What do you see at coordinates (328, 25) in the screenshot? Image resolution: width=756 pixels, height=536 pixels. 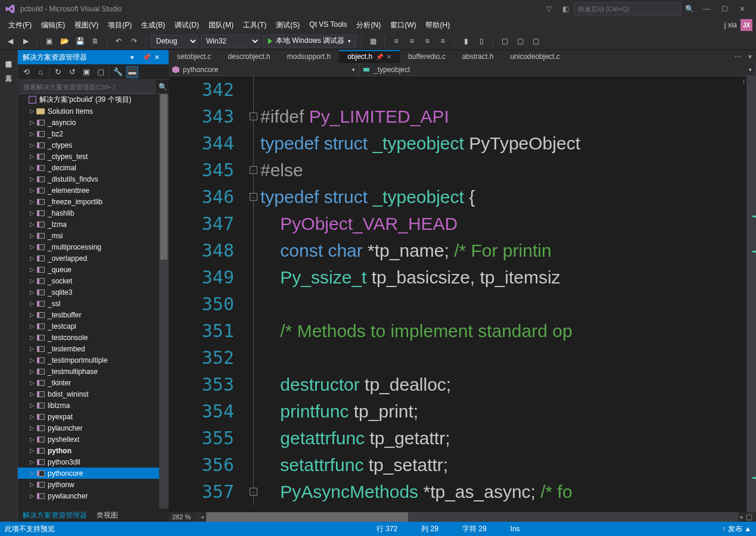 I see `menu-Qt VS Tools: Qt VS Tools` at bounding box center [328, 25].